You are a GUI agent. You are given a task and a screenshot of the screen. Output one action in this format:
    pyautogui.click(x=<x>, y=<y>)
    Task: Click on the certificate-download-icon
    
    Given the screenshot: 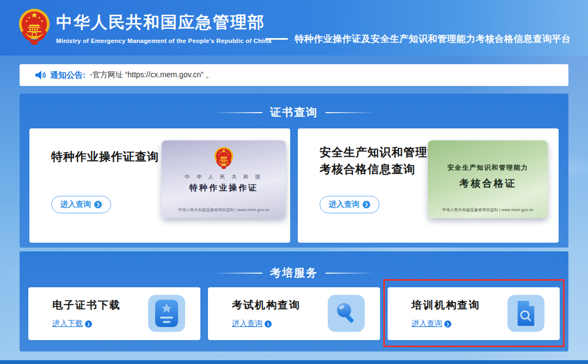 What is the action you would take?
    pyautogui.click(x=167, y=313)
    